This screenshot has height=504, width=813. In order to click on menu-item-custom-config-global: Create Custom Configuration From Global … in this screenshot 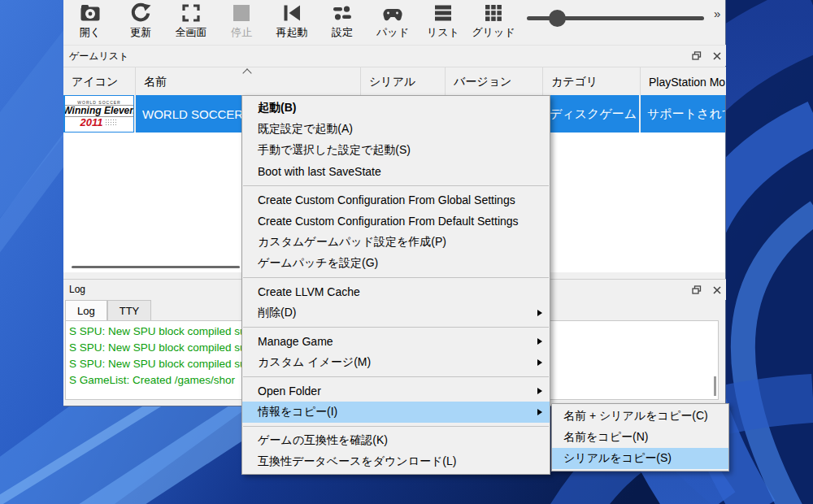, I will do `click(396, 200)`.